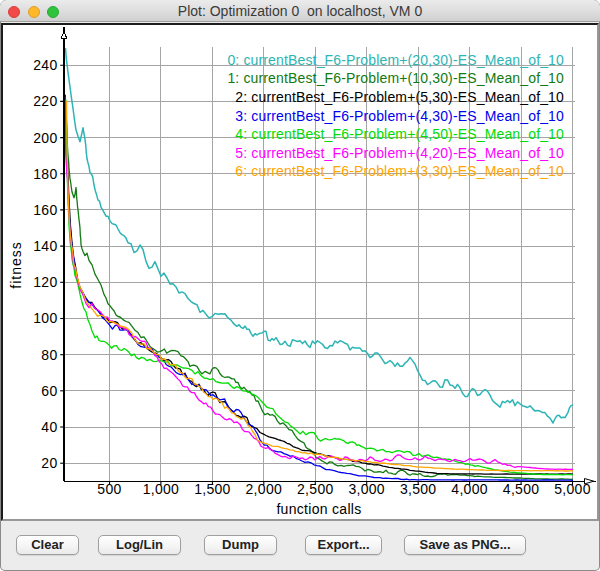 This screenshot has height=571, width=600. What do you see at coordinates (162, 489) in the screenshot?
I see `svg-text: 1,000` at bounding box center [162, 489].